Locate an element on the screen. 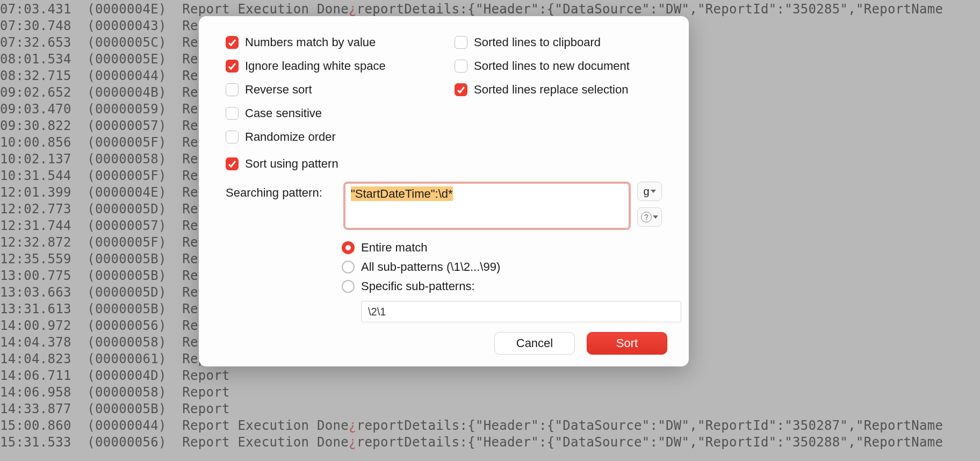  checkbox-label: Sorted lines replace selection is located at coordinates (551, 90).